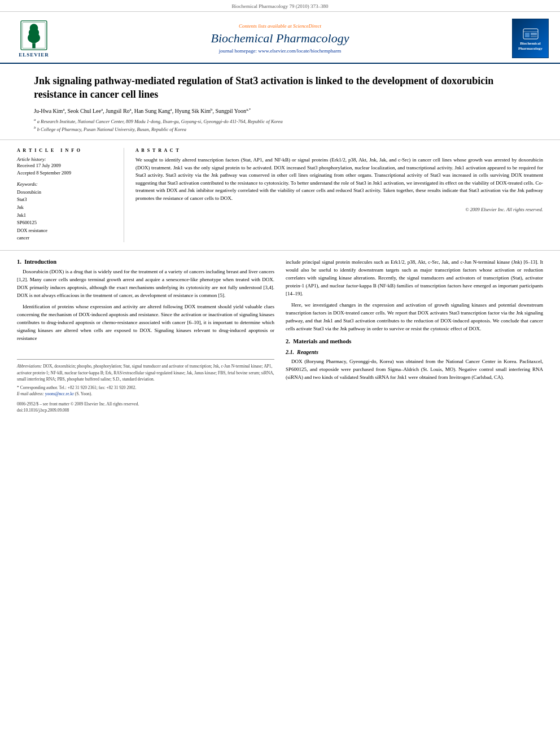 Image resolution: width=560 pixels, height=747 pixels. What do you see at coordinates (67, 184) in the screenshot?
I see `keywords-label: Keywords:` at bounding box center [67, 184].